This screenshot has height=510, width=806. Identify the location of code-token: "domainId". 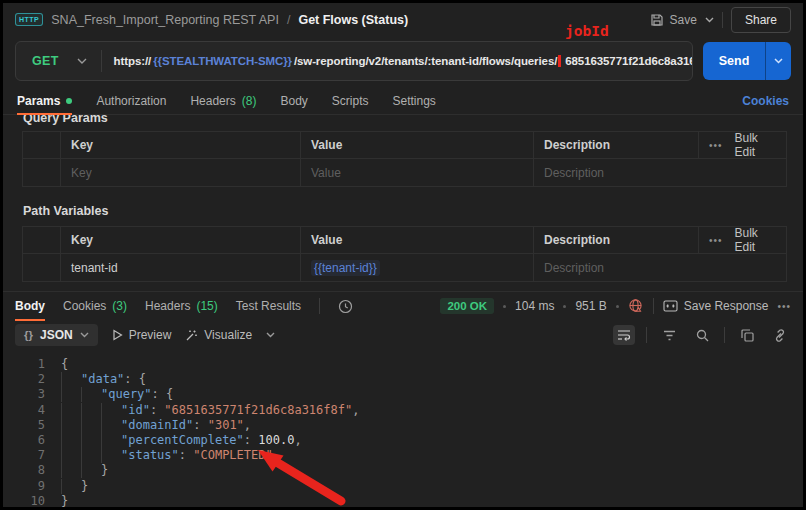
(157, 425).